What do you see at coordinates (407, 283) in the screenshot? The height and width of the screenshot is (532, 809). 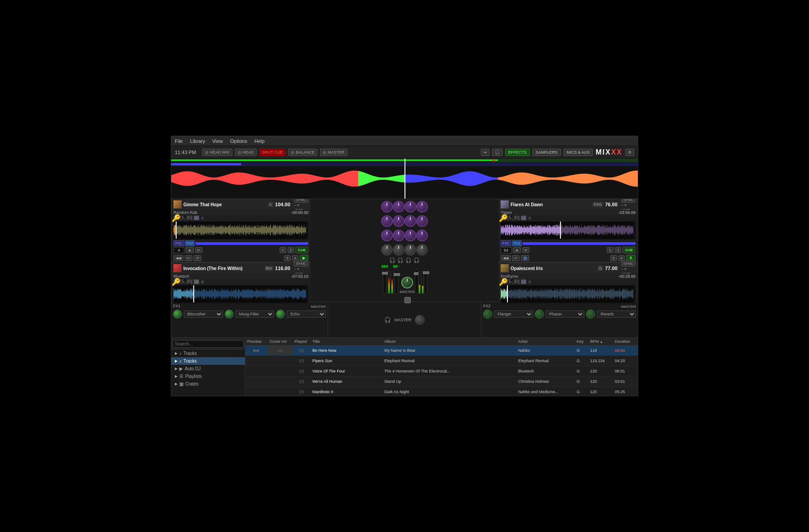 I see `master-knob` at bounding box center [407, 283].